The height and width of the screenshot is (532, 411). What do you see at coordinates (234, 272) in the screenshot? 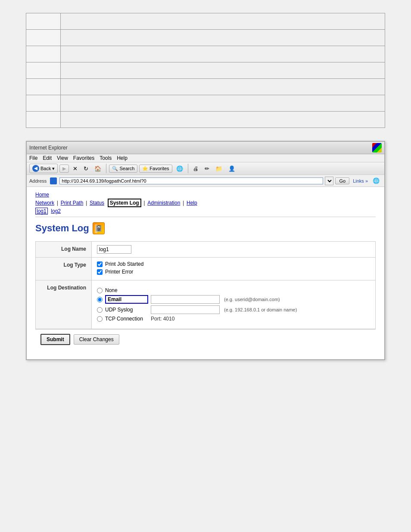
I see `printer-error-row: Printer Error` at bounding box center [234, 272].